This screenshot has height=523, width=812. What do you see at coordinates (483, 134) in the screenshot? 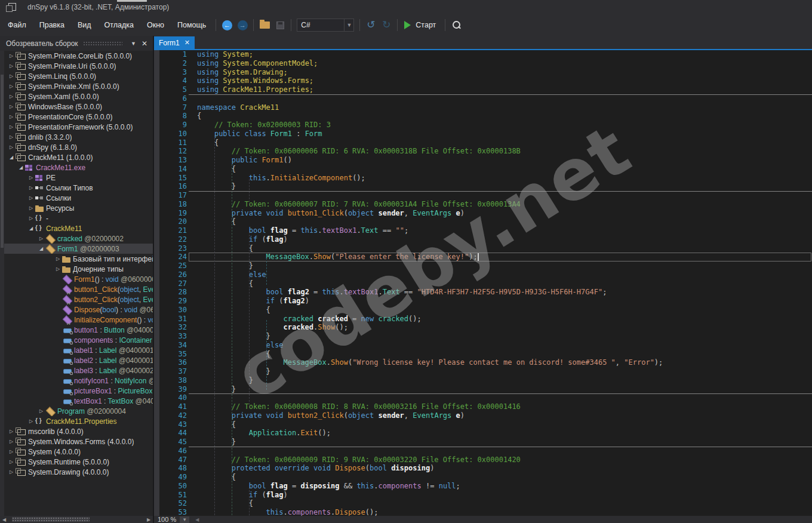
I see `code-line: 10 public class Form1 : Form` at bounding box center [483, 134].